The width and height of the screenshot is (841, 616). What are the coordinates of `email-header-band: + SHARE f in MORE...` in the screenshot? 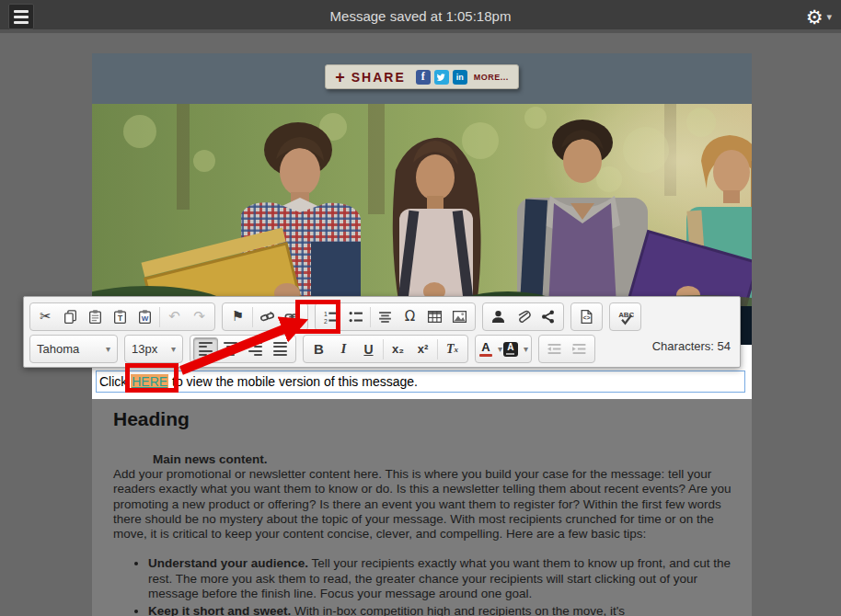 It's located at (421, 79).